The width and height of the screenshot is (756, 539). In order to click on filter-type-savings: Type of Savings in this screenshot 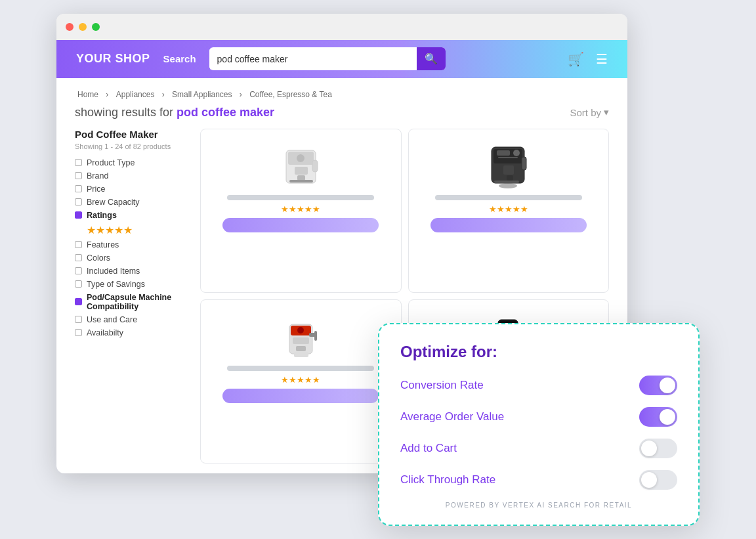, I will do `click(133, 284)`.